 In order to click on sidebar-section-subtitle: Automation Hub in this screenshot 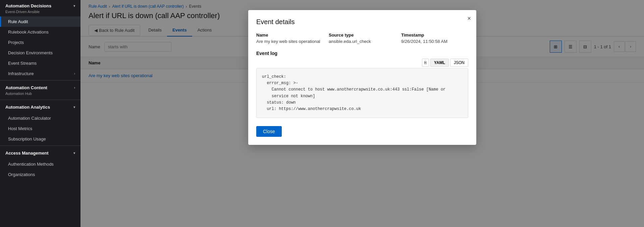, I will do `click(40, 95)`.